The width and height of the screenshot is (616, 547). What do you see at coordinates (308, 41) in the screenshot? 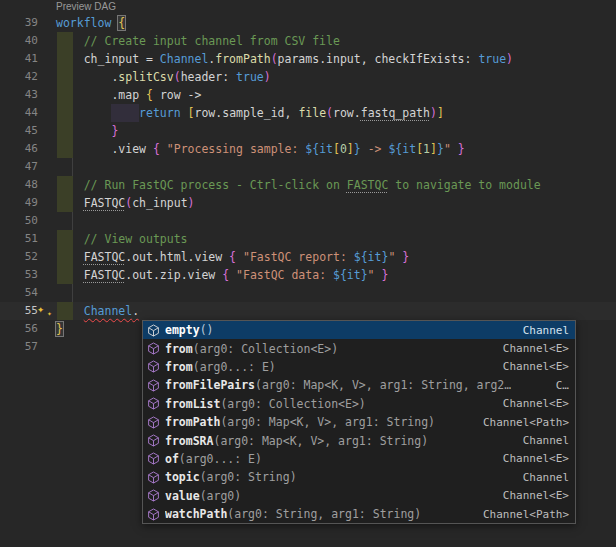
I see `code-line-40: 40 // Create input channel from CSV file` at bounding box center [308, 41].